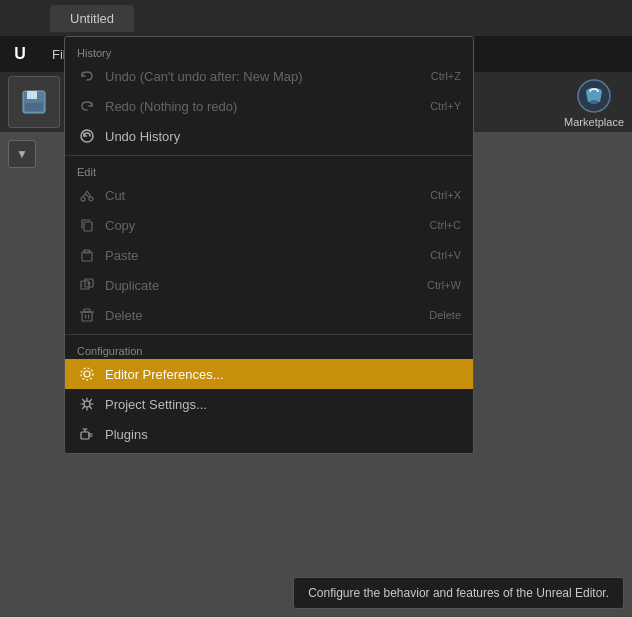  I want to click on redo-shortcut: Ctrl+Y, so click(446, 106).